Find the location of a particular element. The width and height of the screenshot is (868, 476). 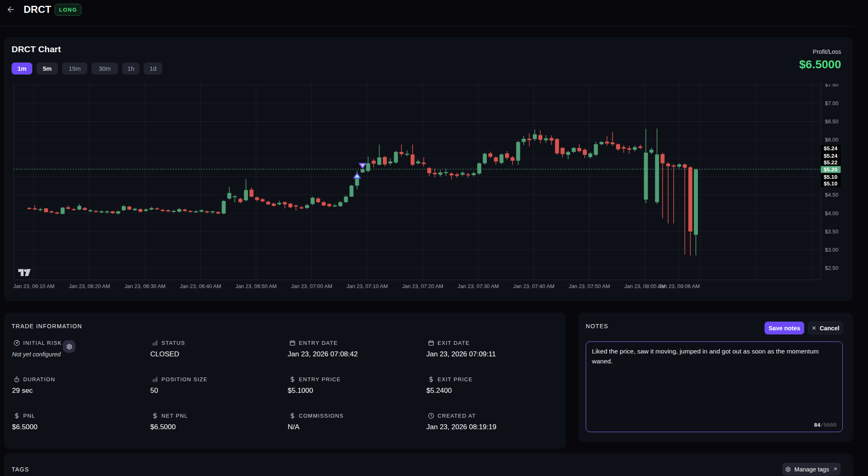

svg-text: $3.50 is located at coordinates (832, 232).